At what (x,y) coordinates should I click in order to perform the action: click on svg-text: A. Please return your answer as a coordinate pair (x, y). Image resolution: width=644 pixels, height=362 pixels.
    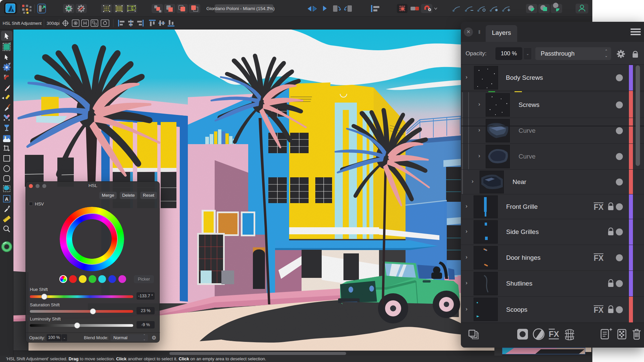
    Looking at the image, I should click on (7, 199).